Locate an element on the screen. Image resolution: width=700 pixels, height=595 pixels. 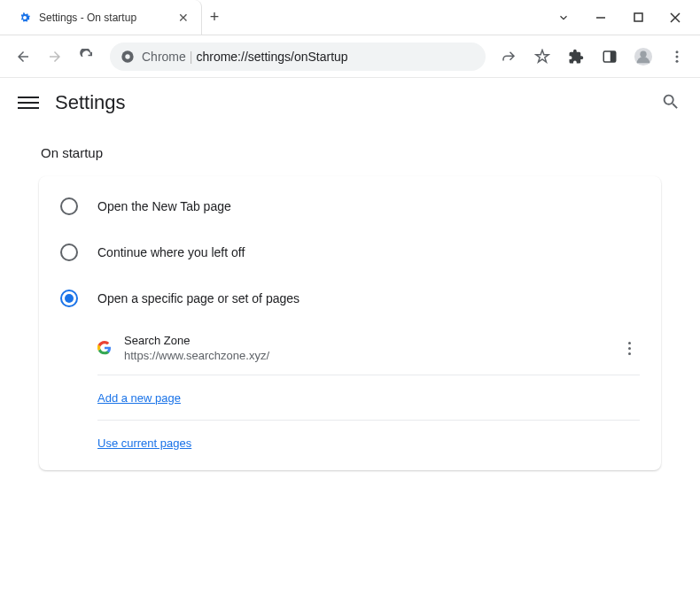
sidepanel-icon is located at coordinates (610, 57).